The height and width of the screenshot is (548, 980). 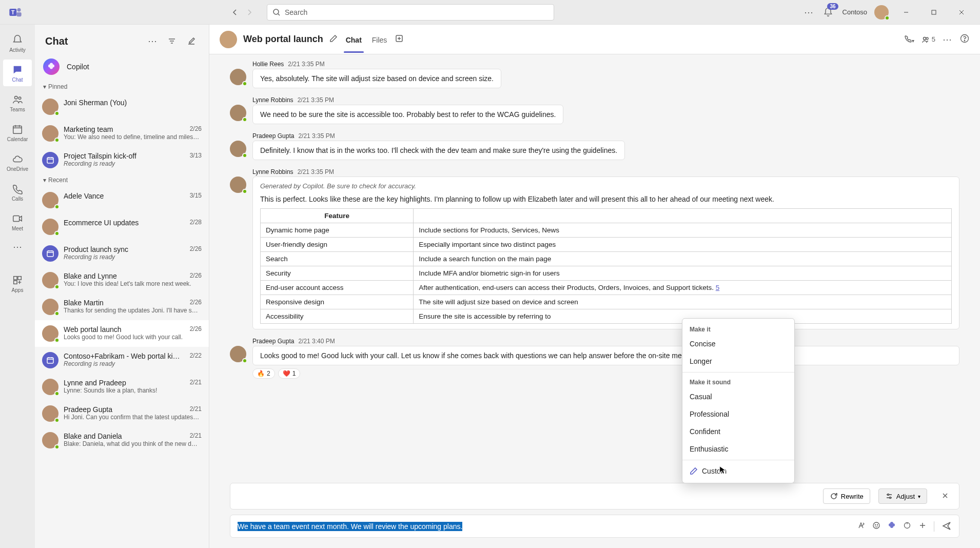 What do you see at coordinates (738, 414) in the screenshot?
I see `adjust-professional: Professional` at bounding box center [738, 414].